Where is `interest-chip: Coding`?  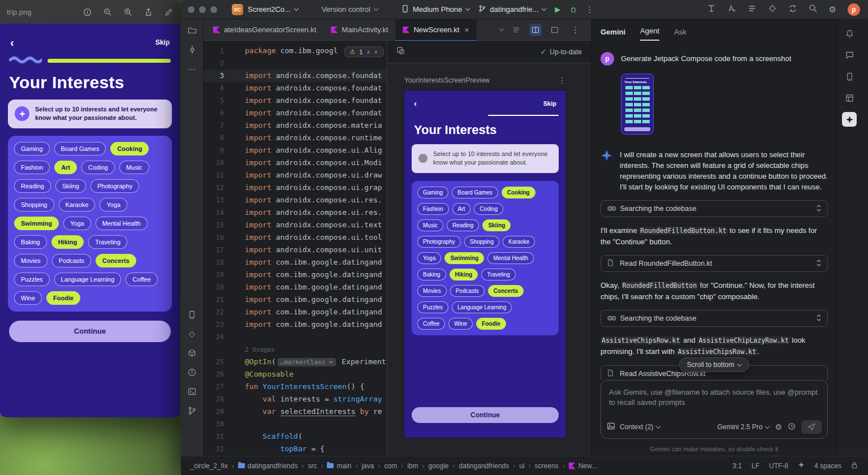
interest-chip: Coding is located at coordinates (489, 209).